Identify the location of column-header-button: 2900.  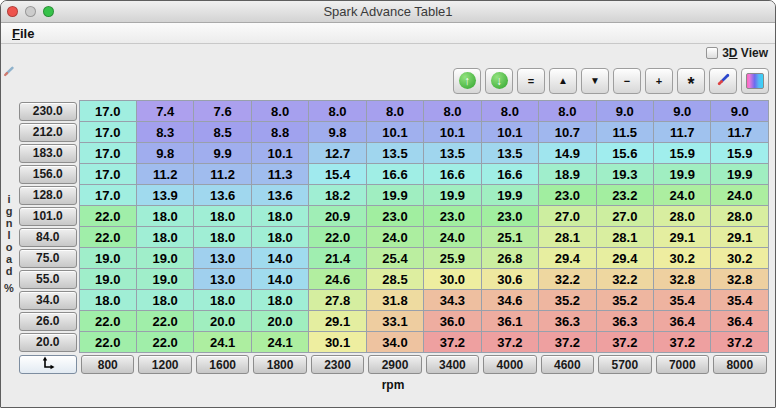
(394, 364).